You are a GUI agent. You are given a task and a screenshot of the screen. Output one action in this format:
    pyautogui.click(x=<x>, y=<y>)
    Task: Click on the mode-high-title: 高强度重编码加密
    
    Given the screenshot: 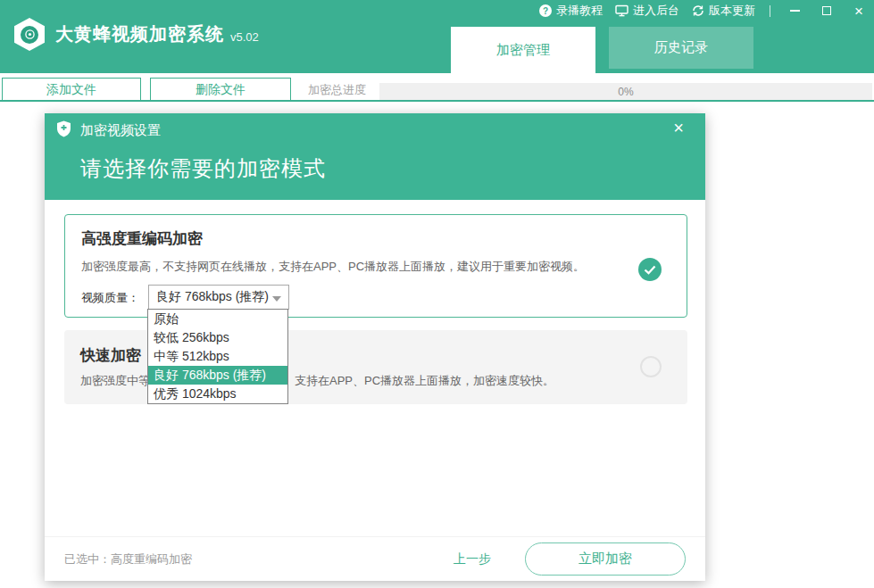 What is the action you would take?
    pyautogui.click(x=142, y=239)
    